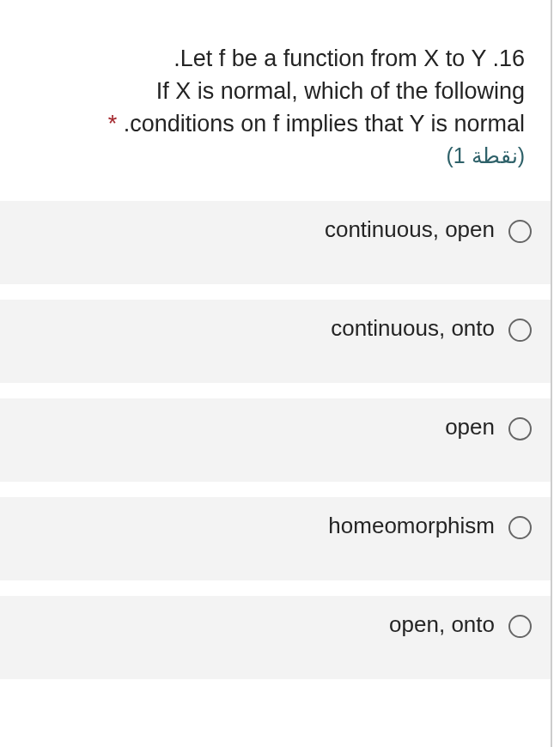 This screenshot has height=747, width=560. I want to click on question-line2: If X is normal, which of the following, so click(340, 91).